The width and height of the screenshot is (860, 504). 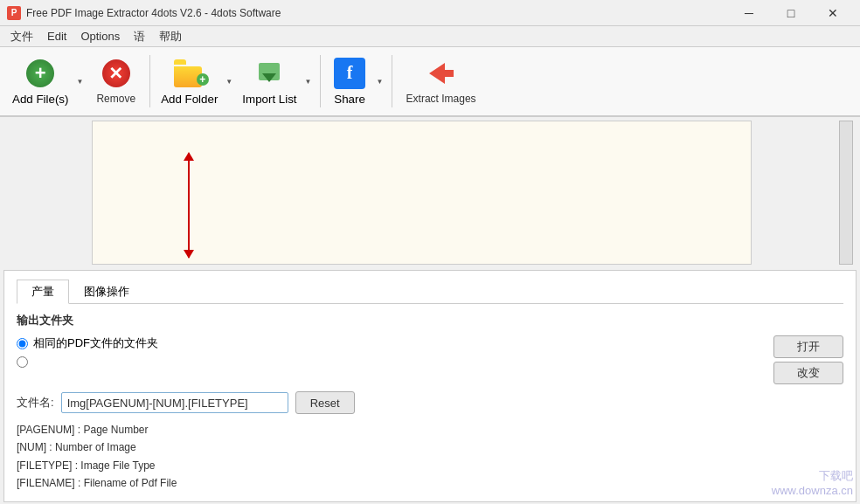 I want to click on import-list-dropdown-arrow: ▼, so click(x=309, y=81).